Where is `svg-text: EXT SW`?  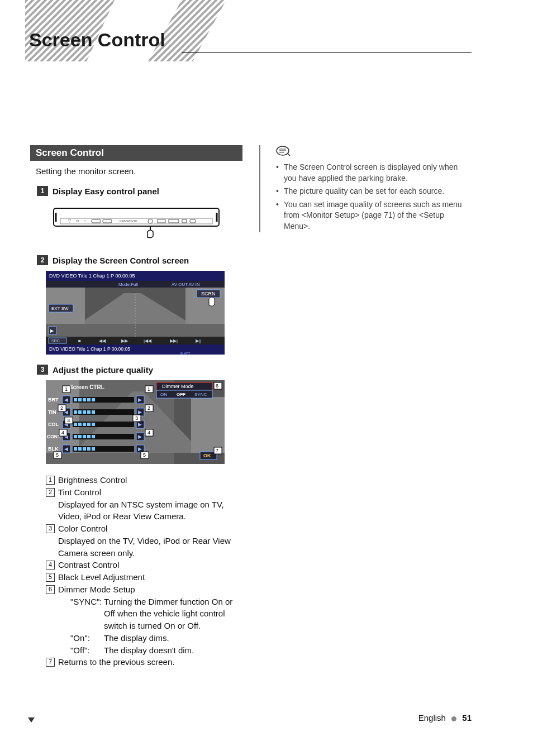 svg-text: EXT SW is located at coordinates (60, 308).